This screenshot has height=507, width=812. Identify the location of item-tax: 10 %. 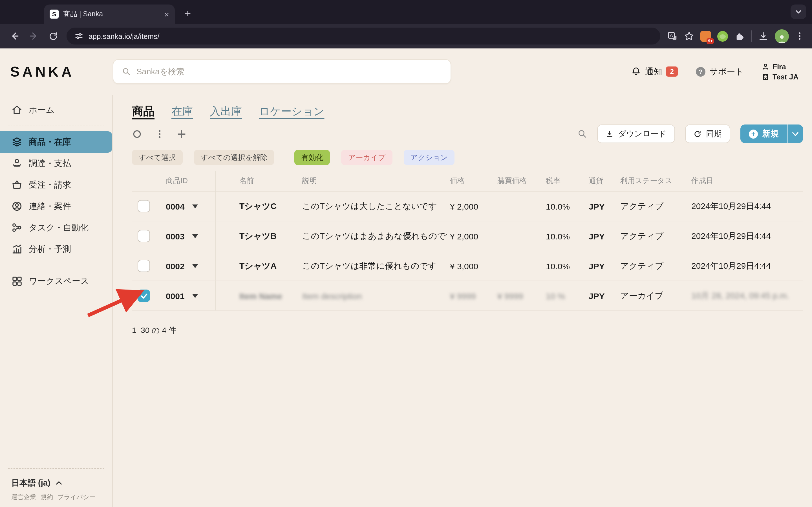
(564, 296).